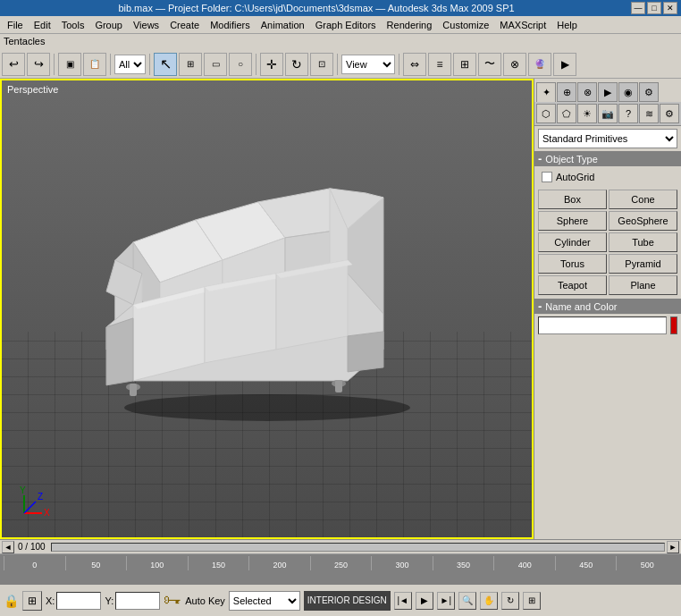  What do you see at coordinates (73, 25) in the screenshot?
I see `menu-item-tools: Tools` at bounding box center [73, 25].